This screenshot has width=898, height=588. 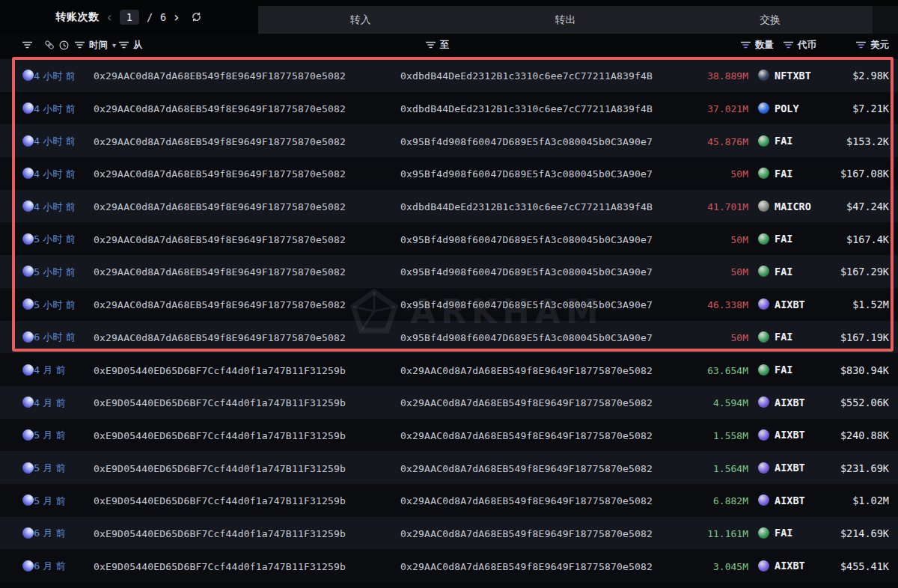 I want to click on amount-filter-button, so click(x=745, y=45).